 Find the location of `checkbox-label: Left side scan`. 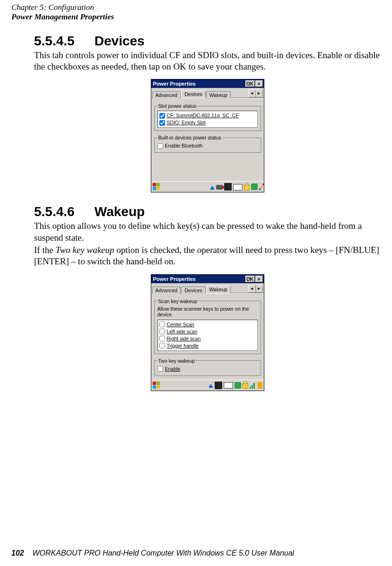

checkbox-label: Left side scan is located at coordinates (183, 332).